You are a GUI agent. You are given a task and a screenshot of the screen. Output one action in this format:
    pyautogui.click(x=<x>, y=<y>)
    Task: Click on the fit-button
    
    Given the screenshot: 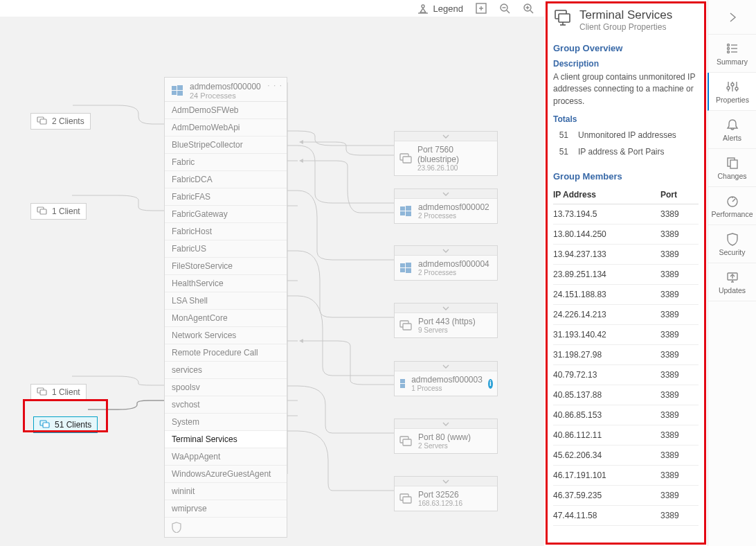 What is the action you would take?
    pyautogui.click(x=481, y=8)
    